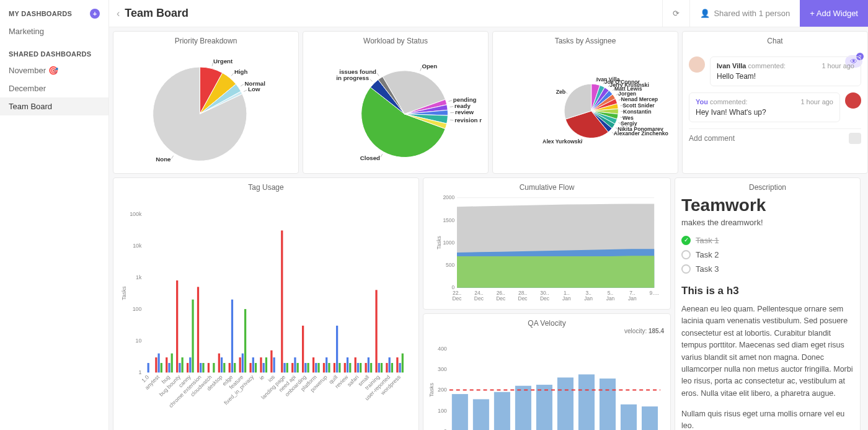  Describe the element at coordinates (834, 14) in the screenshot. I see `add-widget-button: + Add Widget` at that location.